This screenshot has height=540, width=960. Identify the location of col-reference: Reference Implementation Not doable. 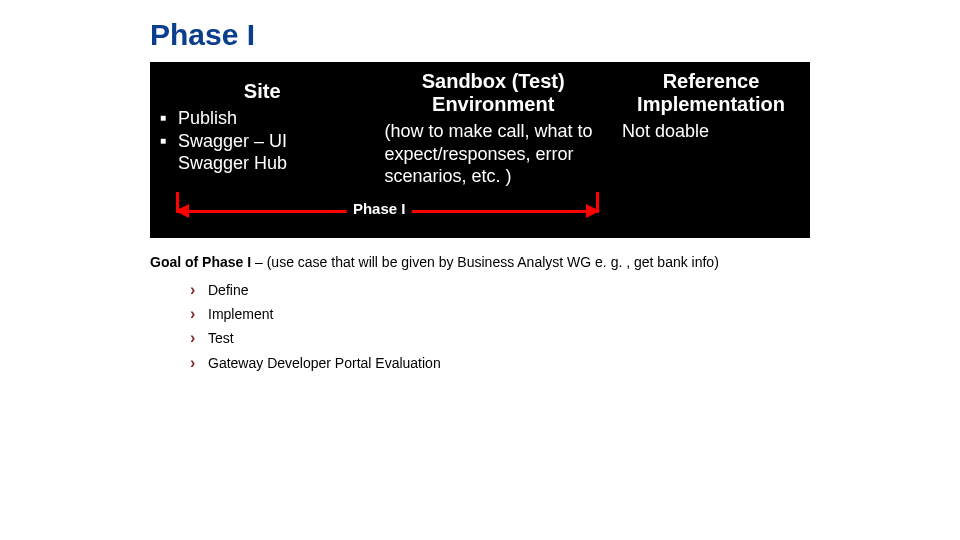
(711, 129).